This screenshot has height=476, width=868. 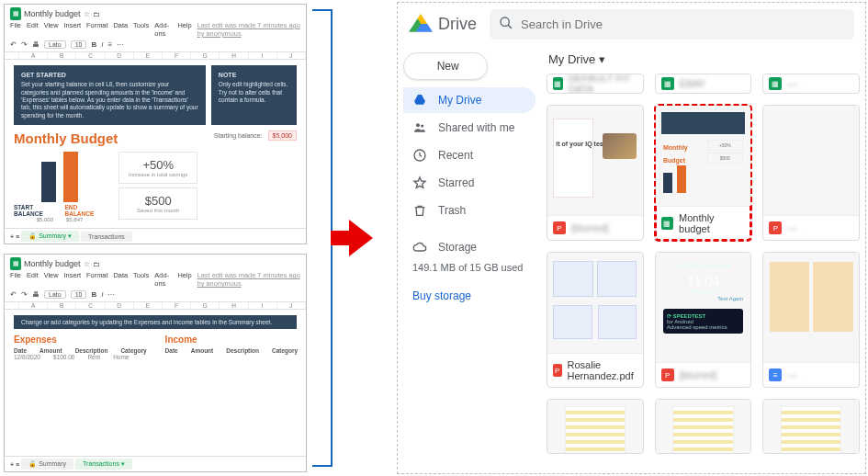 I want to click on file-card: P—, so click(x=811, y=173).